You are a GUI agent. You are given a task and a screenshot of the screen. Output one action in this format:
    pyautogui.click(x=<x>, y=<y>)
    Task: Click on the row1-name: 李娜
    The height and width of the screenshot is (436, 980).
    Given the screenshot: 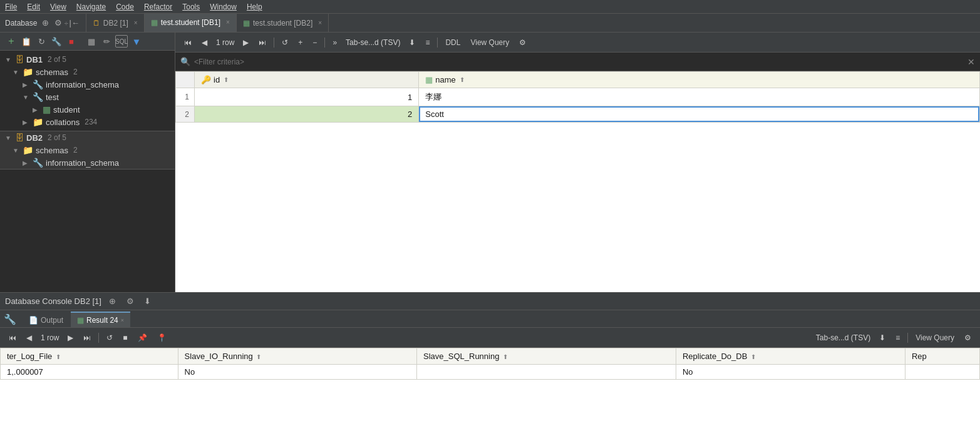 What is the action you would take?
    pyautogui.click(x=699, y=98)
    